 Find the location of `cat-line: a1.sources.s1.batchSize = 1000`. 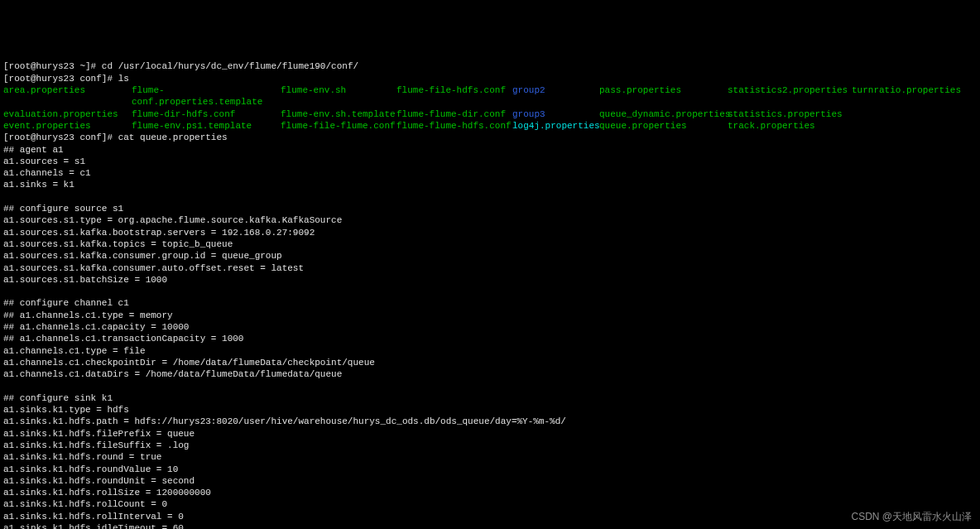

cat-line: a1.sources.s1.batchSize = 1000 is located at coordinates (85, 280).